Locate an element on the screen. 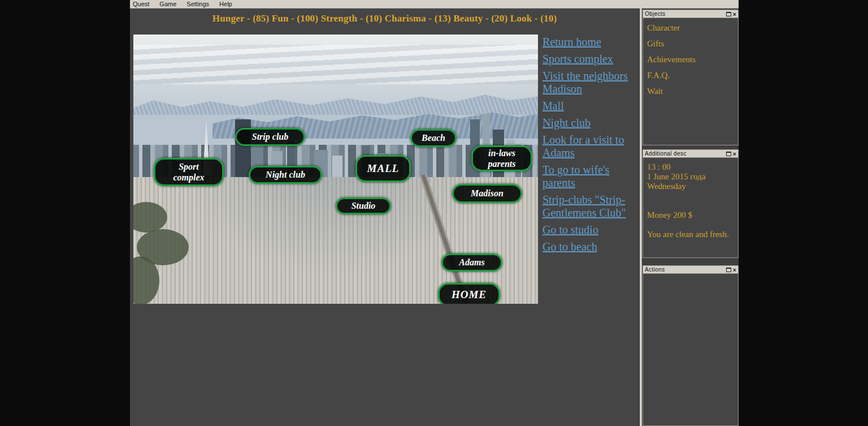  links-list: Return homeSports complexVisit the neigh… is located at coordinates (589, 170).